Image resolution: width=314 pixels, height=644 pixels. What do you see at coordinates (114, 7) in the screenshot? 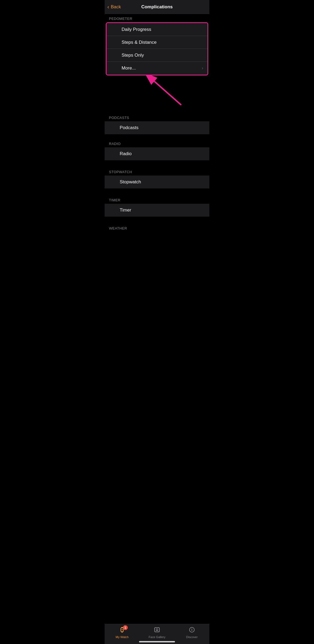
I see `back-button: ‹ Back` at bounding box center [114, 7].